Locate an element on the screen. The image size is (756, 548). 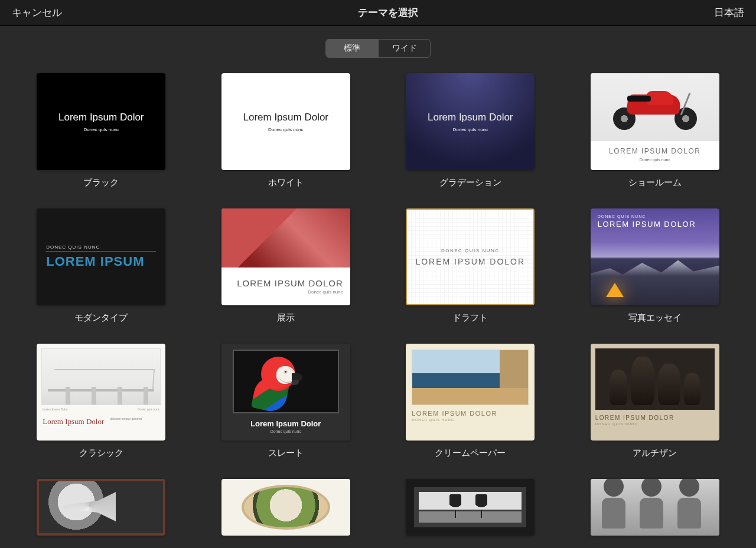
theme-label: クラシック is located at coordinates (102, 454).